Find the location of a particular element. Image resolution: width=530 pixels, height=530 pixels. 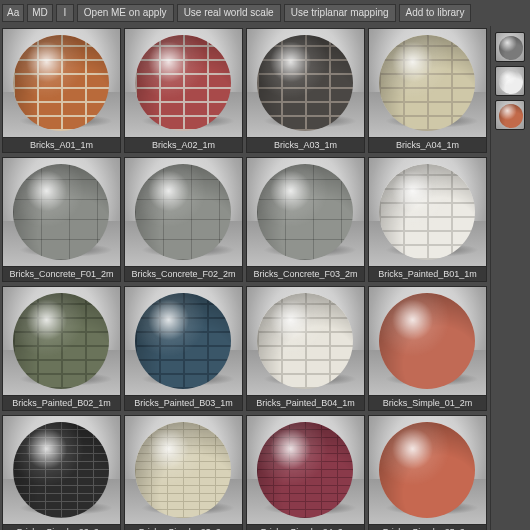

material-label: Bricks_Simple_01_2m is located at coordinates (428, 404).